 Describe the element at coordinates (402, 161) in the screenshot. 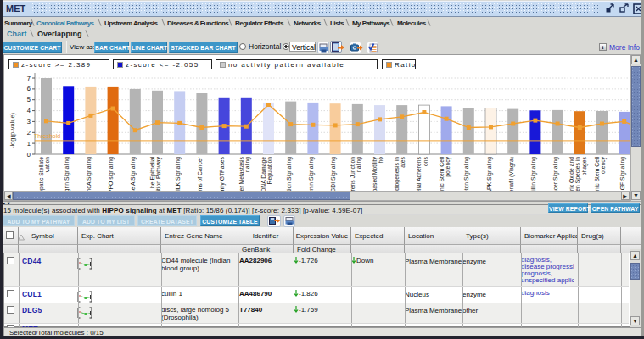

I see `svg-text: ates` at that location.